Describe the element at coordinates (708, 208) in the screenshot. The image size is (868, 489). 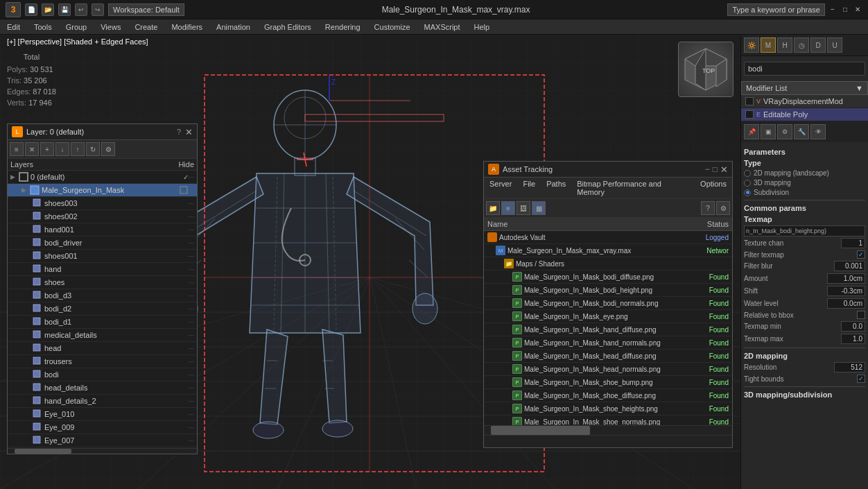
I see `asset-help-btn: ?` at that location.